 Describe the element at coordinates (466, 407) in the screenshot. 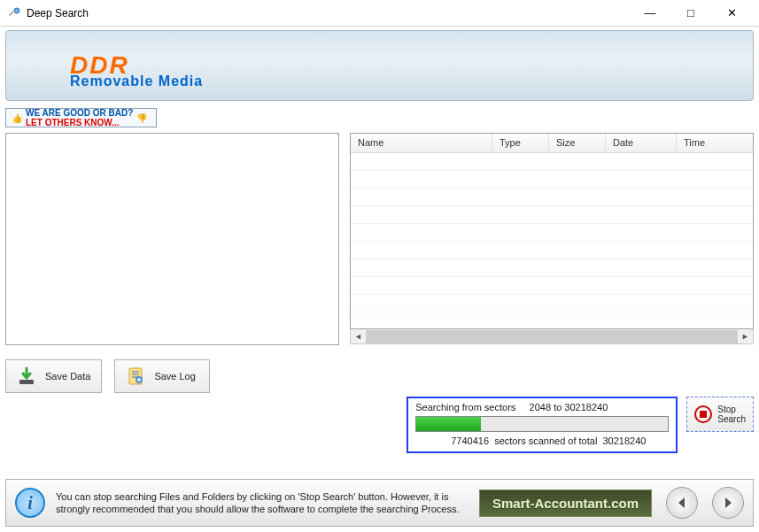

I see `progress-label-prefix: Searching from sectors` at that location.